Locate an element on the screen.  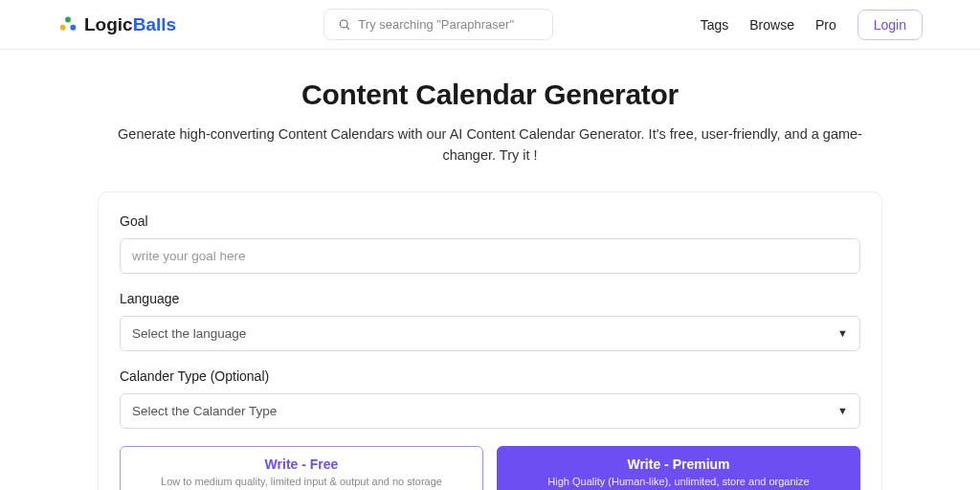
nav-tags: Tags is located at coordinates (715, 25).